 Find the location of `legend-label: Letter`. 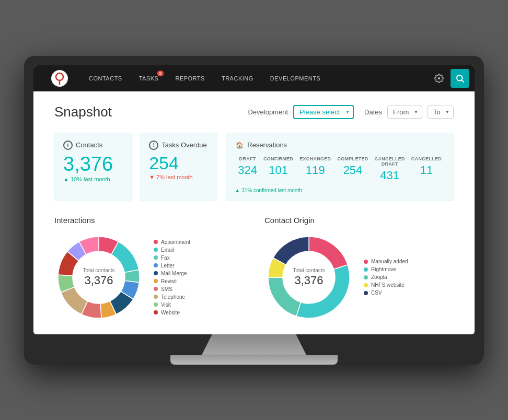

legend-label: Letter is located at coordinates (168, 265).